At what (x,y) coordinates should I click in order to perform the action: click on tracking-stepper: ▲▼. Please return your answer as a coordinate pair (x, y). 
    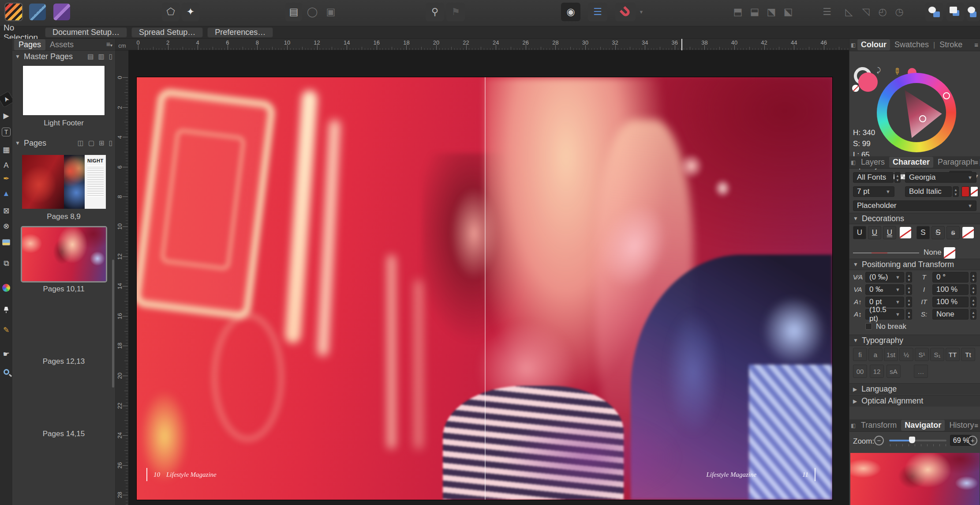
    Looking at the image, I should click on (909, 290).